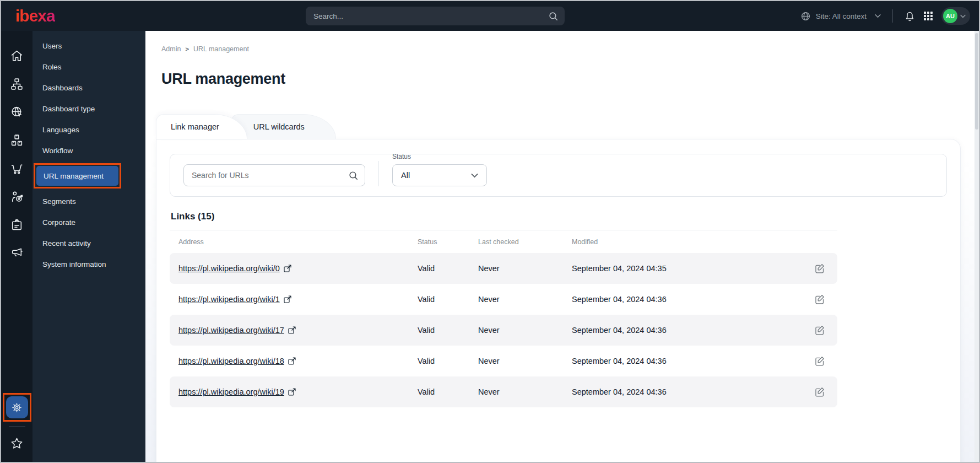 This screenshot has width=980, height=463. Describe the element at coordinates (17, 140) in the screenshot. I see `sidebar-item-product-catalog` at that location.